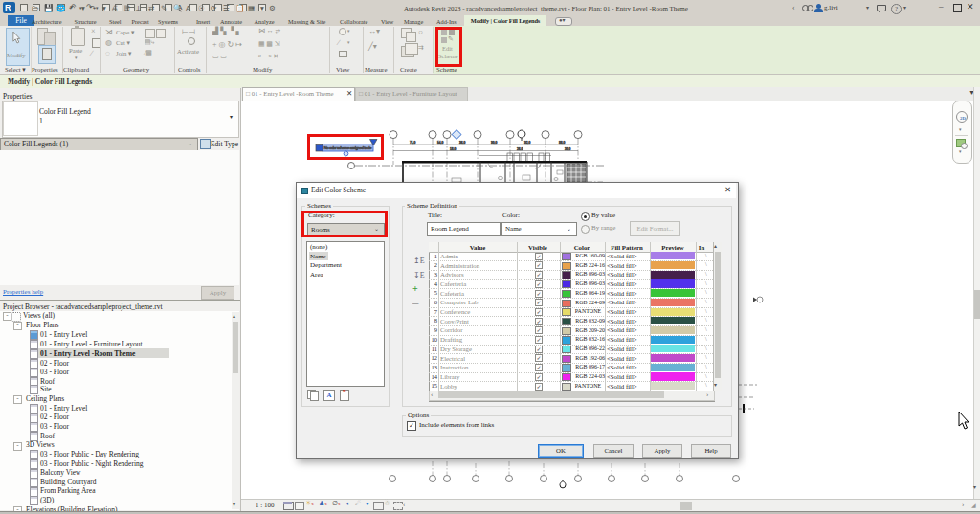 Image resolution: width=980 pixels, height=514 pixels. What do you see at coordinates (520, 149) in the screenshot?
I see `svg-text: 26.0` at bounding box center [520, 149].